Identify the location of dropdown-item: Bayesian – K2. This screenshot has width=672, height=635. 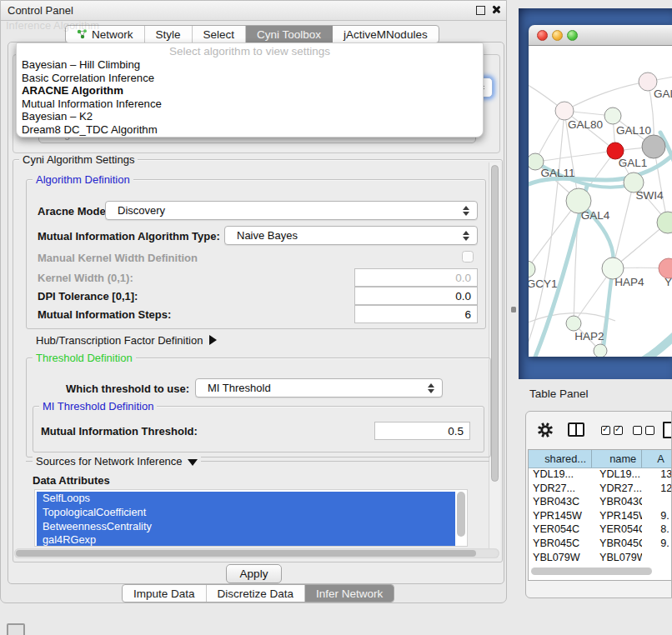
(250, 117).